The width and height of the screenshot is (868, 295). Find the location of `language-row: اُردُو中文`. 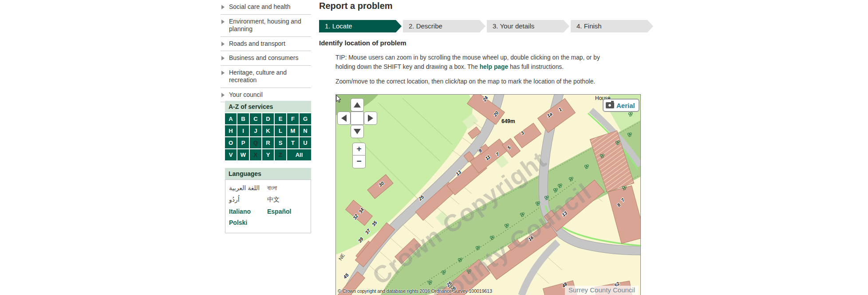

language-row: اُردُو中文 is located at coordinates (268, 200).